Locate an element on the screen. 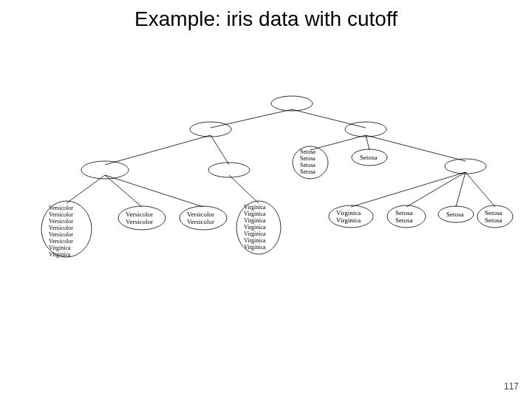  internal-right is located at coordinates (366, 129).